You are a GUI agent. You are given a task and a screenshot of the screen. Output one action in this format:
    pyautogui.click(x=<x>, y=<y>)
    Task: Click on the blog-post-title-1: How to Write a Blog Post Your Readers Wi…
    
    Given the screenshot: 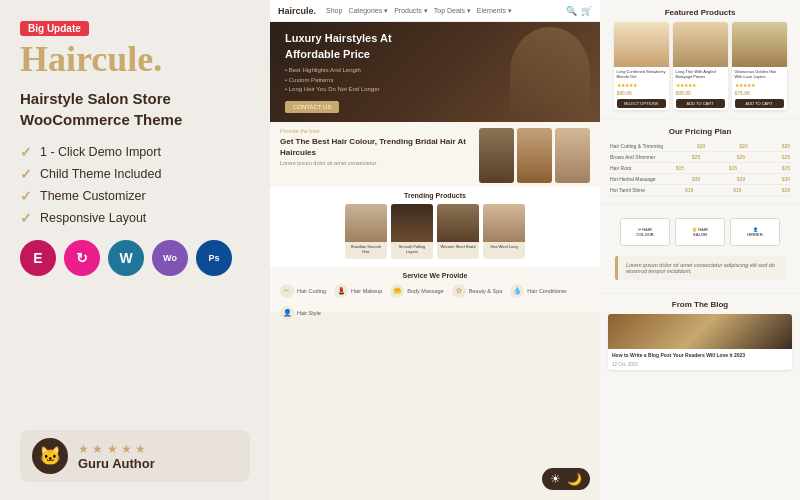 What is the action you would take?
    pyautogui.click(x=700, y=355)
    